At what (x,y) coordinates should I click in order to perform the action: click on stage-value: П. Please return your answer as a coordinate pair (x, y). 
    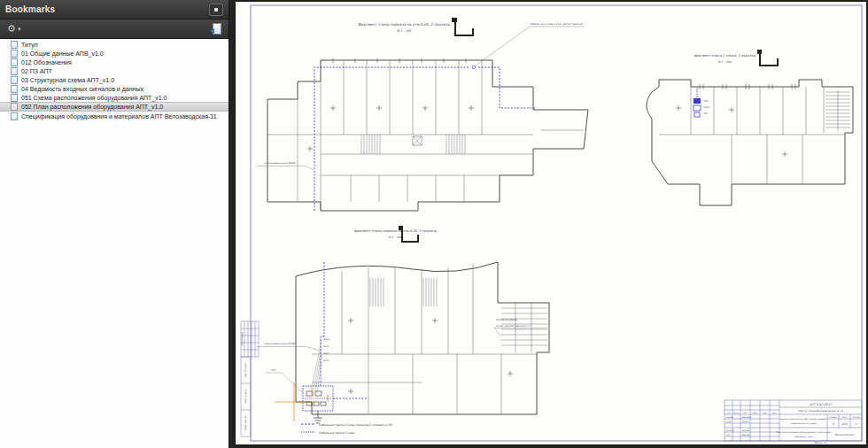
    Looking at the image, I should click on (833, 424).